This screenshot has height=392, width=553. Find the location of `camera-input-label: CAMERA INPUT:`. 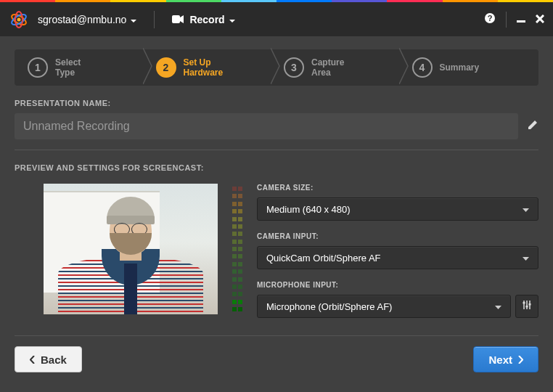

camera-input-label: CAMERA INPUT: is located at coordinates (398, 237).